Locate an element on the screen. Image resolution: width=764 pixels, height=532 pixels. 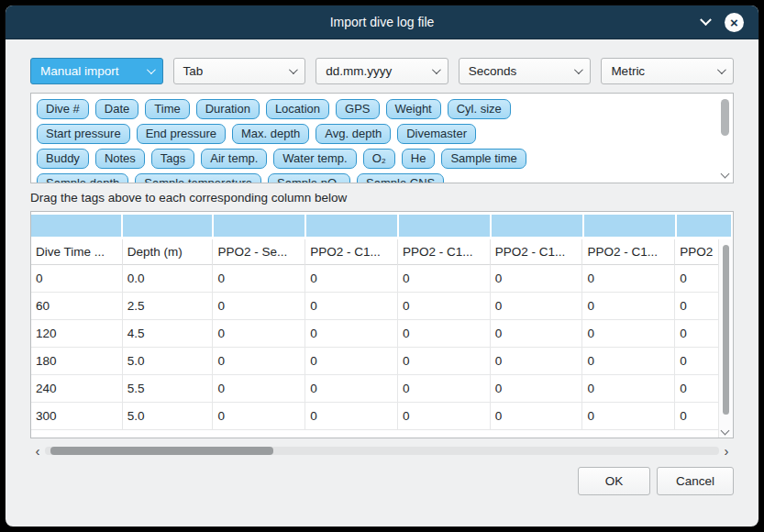
table-cell: 240 is located at coordinates (77, 389).